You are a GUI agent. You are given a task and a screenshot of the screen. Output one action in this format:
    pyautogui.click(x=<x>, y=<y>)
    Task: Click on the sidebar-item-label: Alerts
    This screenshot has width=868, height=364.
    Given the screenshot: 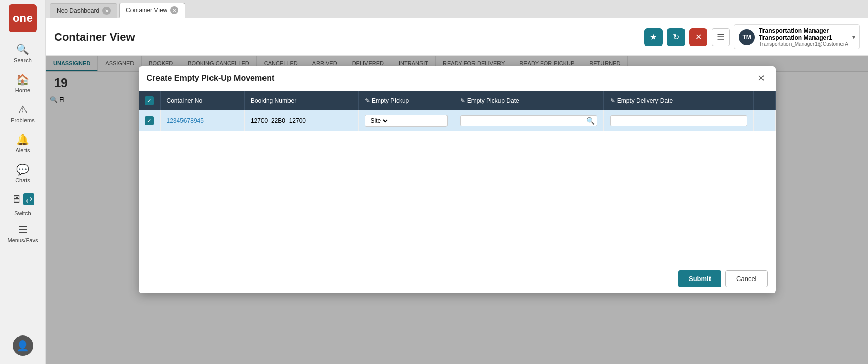 What is the action you would take?
    pyautogui.click(x=22, y=150)
    